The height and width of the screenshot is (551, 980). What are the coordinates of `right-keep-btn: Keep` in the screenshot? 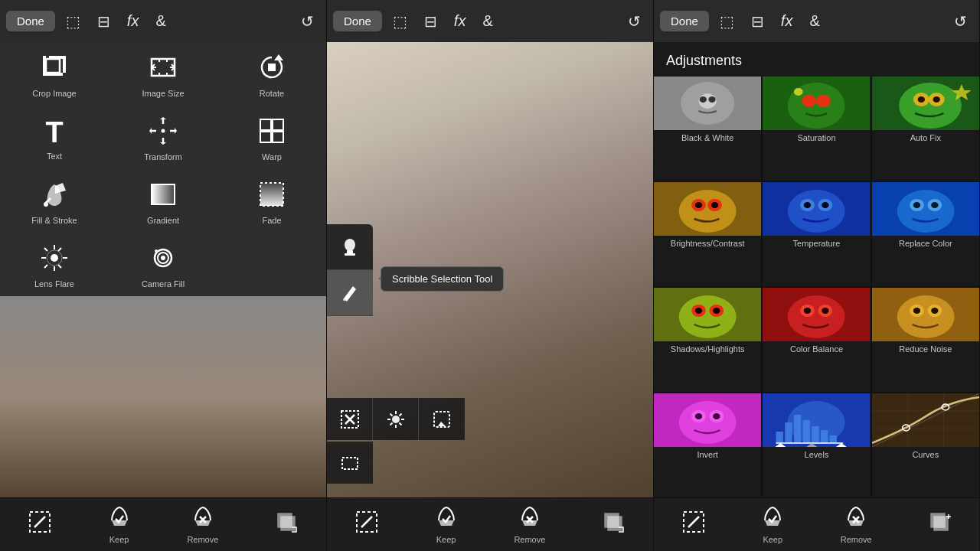 It's located at (773, 525).